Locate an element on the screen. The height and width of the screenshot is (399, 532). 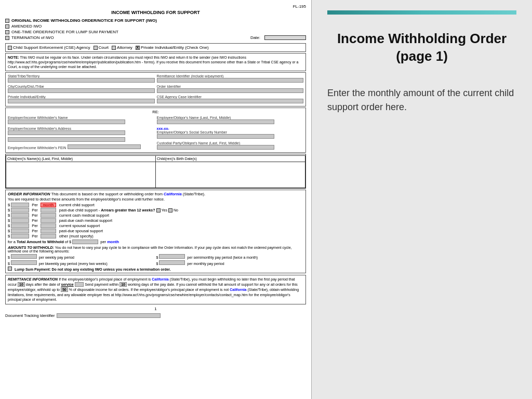
amount-7-input is located at coordinates (20, 236).